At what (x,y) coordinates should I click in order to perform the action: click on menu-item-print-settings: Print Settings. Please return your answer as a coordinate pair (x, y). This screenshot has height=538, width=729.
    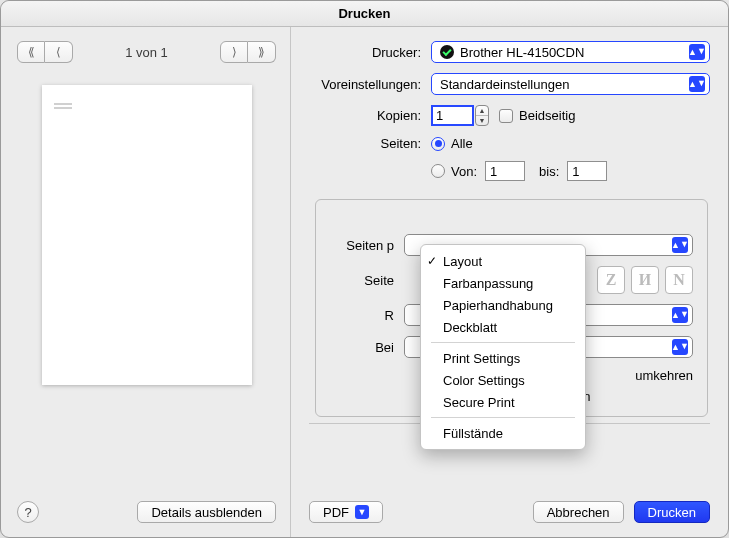
    Looking at the image, I should click on (503, 358).